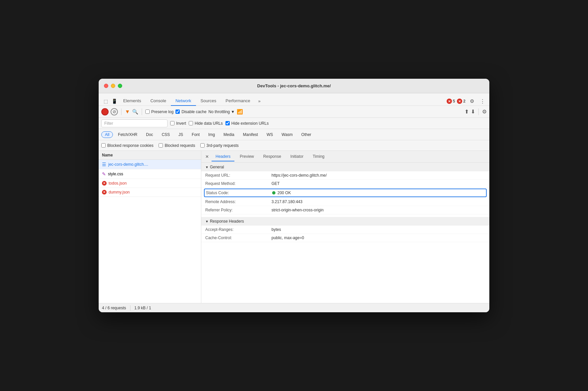 Image resolution: width=588 pixels, height=391 pixels. Describe the element at coordinates (219, 112) in the screenshot. I see `throttling-text: No throttling` at that location.